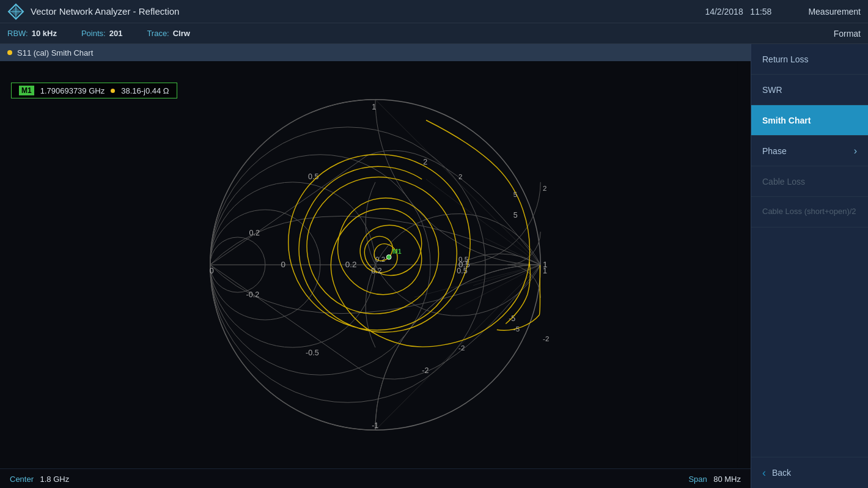 Image resolution: width=868 pixels, height=488 pixels. What do you see at coordinates (112, 91) in the screenshot?
I see `marker-dot-icon` at bounding box center [112, 91].